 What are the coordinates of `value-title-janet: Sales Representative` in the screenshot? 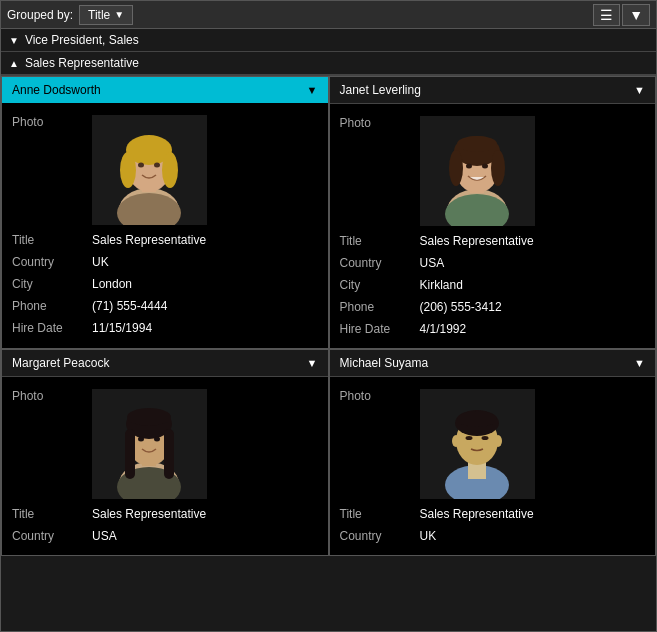 It's located at (477, 241).